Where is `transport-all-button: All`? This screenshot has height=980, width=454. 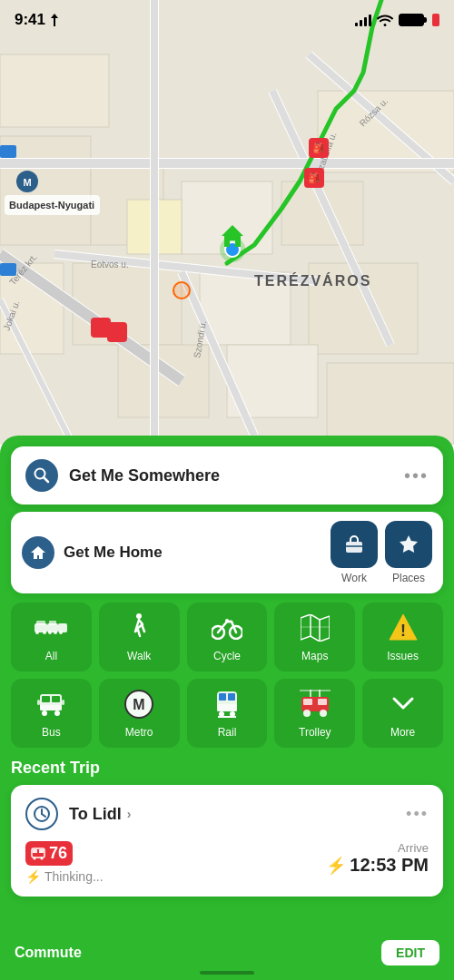 transport-all-button: All is located at coordinates (51, 637).